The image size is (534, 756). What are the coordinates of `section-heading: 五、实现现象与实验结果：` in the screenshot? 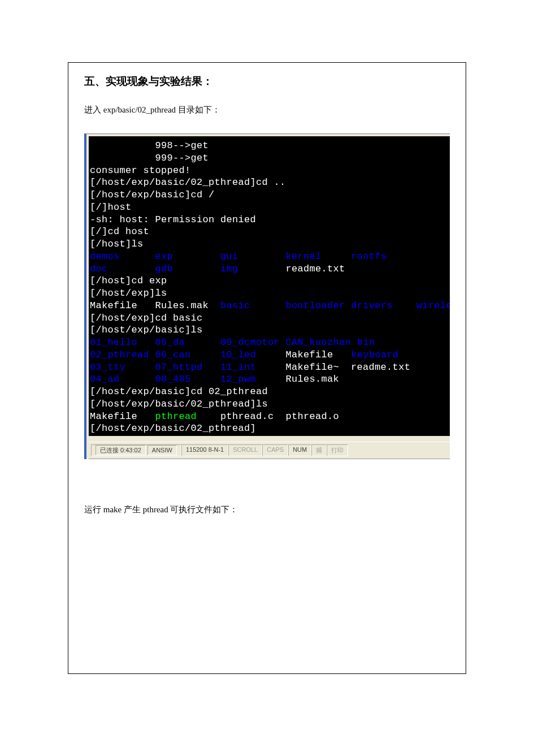 It's located at (267, 81).